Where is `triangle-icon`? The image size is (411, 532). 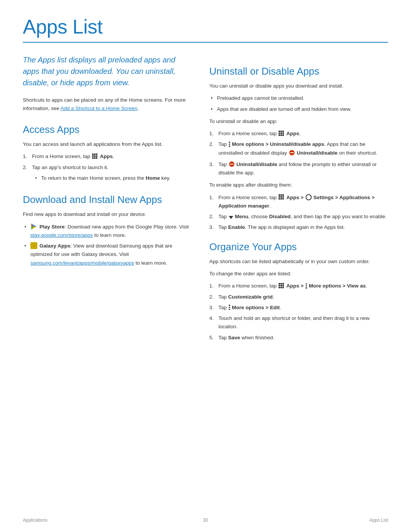
triangle-icon is located at coordinates (231, 217).